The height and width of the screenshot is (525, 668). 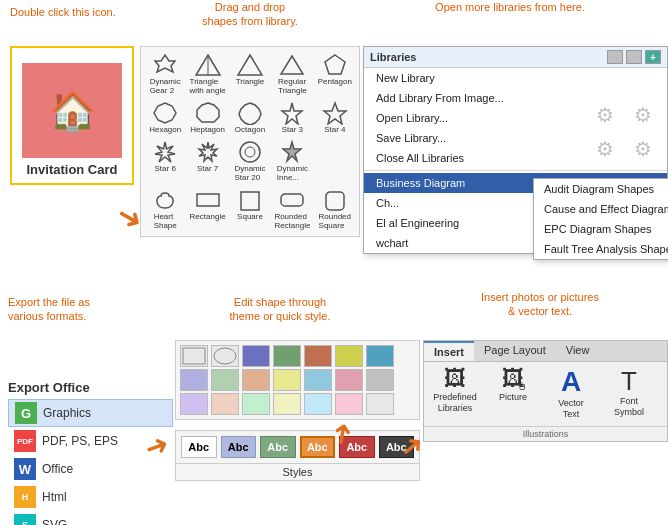 What do you see at coordinates (455, 403) in the screenshot?
I see `ribbon-btn-label: PredefinedLibraries` at bounding box center [455, 403].